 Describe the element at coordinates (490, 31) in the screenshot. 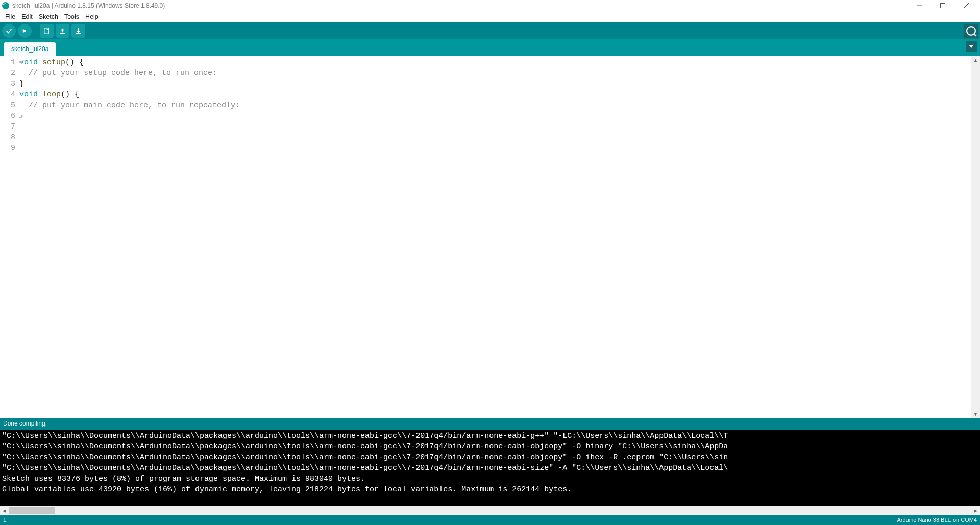

I see `toolbar` at that location.